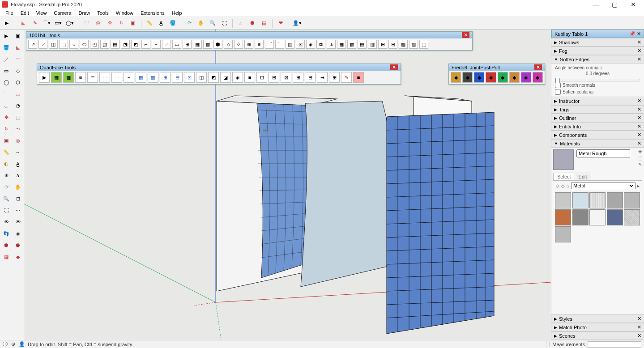 The image size is (644, 348). I want to click on panel-tags: ▶Tags✕, so click(598, 109).